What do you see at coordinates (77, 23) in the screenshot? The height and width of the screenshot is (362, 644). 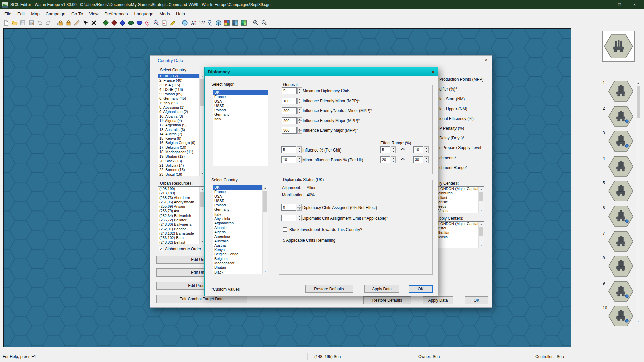 I see `pencil-icon` at bounding box center [77, 23].